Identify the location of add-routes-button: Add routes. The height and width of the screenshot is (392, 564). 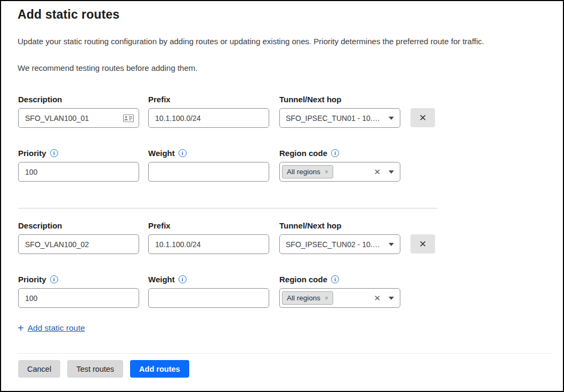
(160, 369).